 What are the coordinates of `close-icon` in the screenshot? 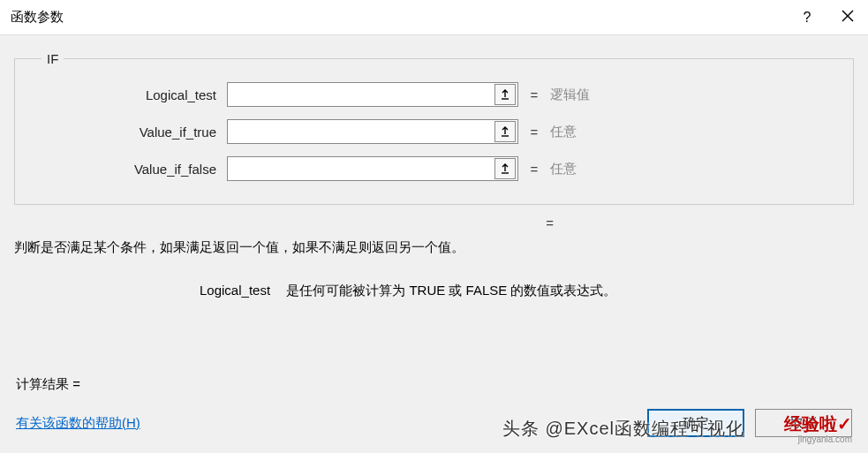 It's located at (848, 18).